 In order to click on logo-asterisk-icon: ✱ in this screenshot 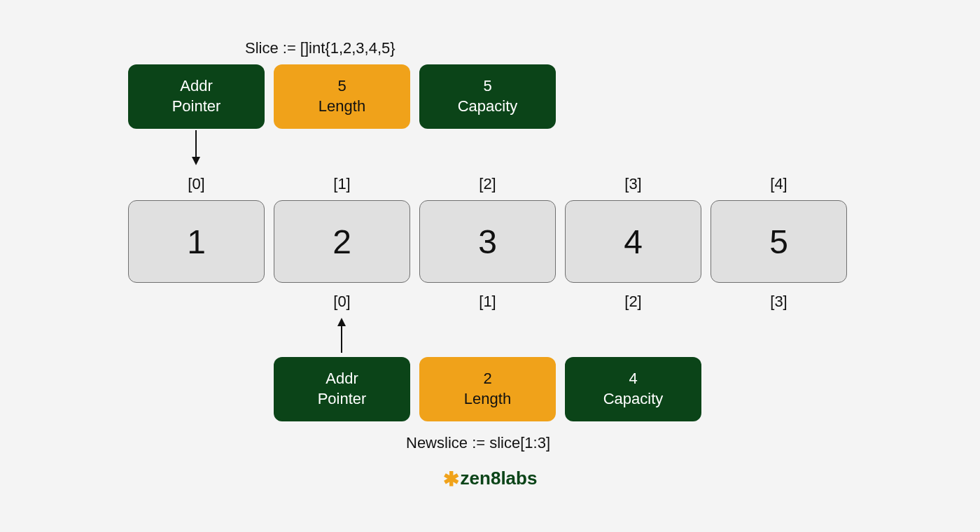, I will do `click(451, 479)`.